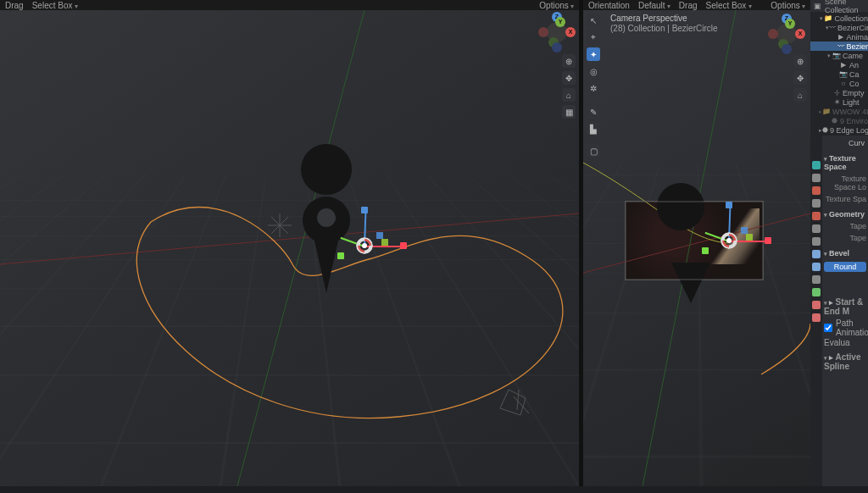 Image resolution: width=868 pixels, height=493 pixels. Describe the element at coordinates (593, 112) in the screenshot. I see `annotate-tool: ✎` at that location.